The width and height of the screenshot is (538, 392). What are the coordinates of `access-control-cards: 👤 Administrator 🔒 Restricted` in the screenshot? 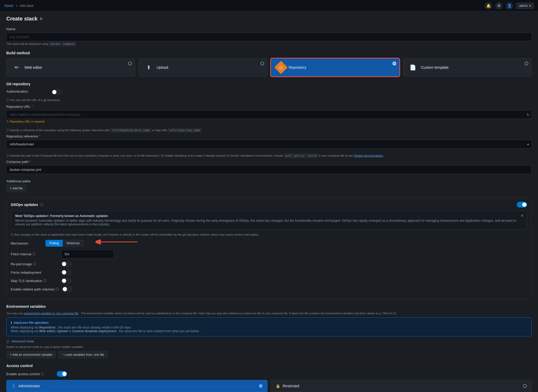 It's located at (269, 386).